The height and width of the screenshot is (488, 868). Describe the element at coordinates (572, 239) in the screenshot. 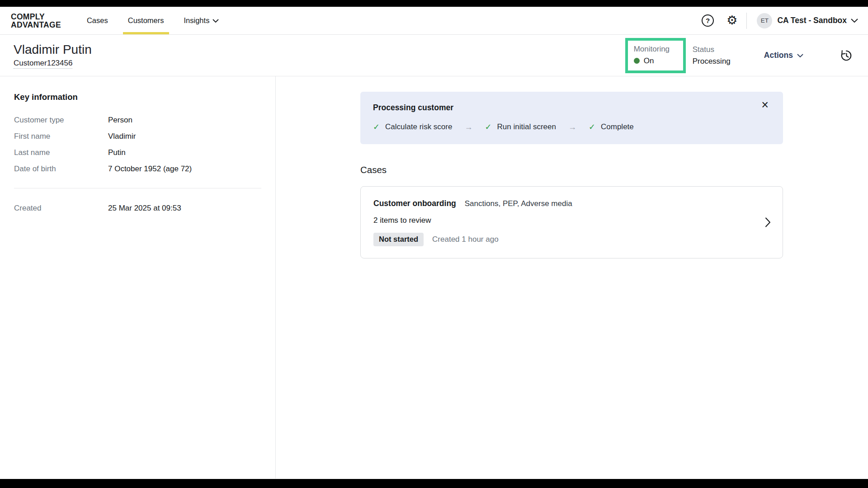

I see `case-status-row: Not started Created 1 hour ago` at that location.